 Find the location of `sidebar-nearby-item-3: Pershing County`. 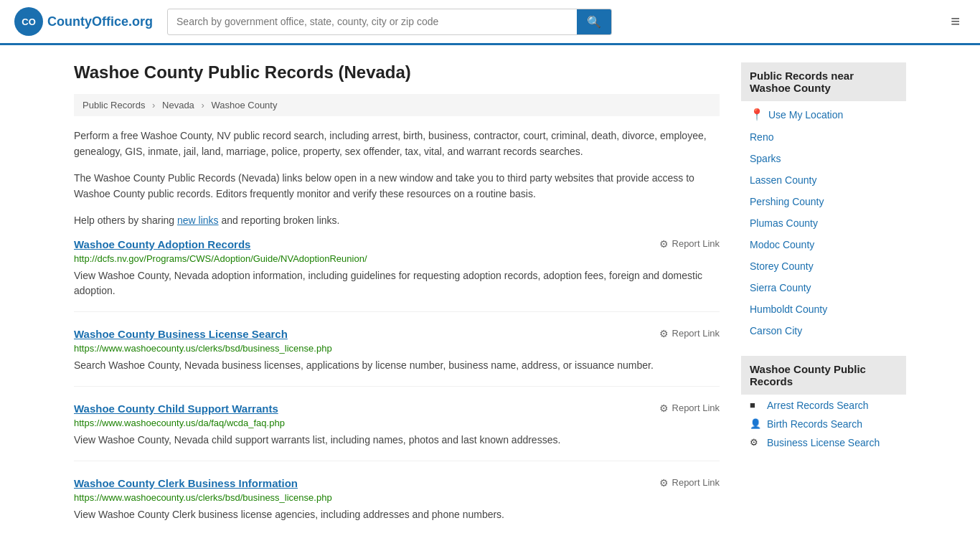

sidebar-nearby-item-3: Pershing County is located at coordinates (824, 202).